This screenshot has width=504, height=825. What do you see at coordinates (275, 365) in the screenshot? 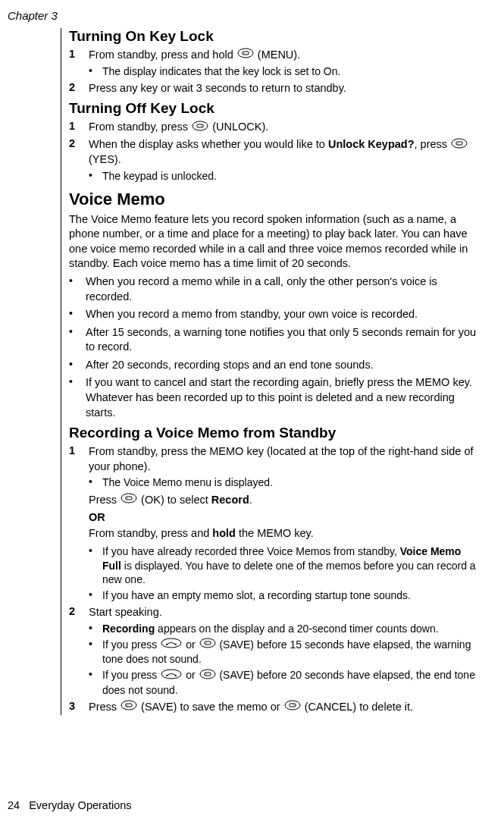
I see `bullet-row: • After 20 seconds, recording stops and …` at bounding box center [275, 365].